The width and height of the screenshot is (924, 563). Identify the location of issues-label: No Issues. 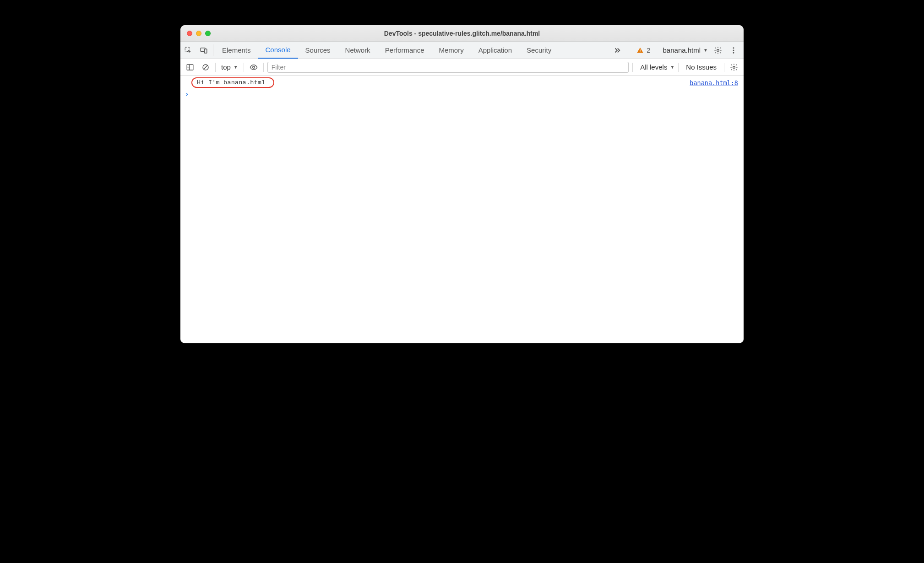
(701, 67).